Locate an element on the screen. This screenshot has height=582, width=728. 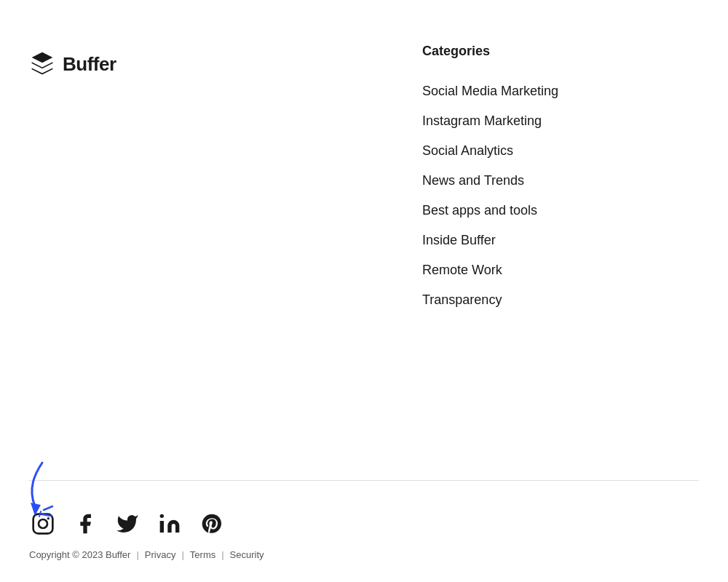
buffer-logo-icon is located at coordinates (42, 64).